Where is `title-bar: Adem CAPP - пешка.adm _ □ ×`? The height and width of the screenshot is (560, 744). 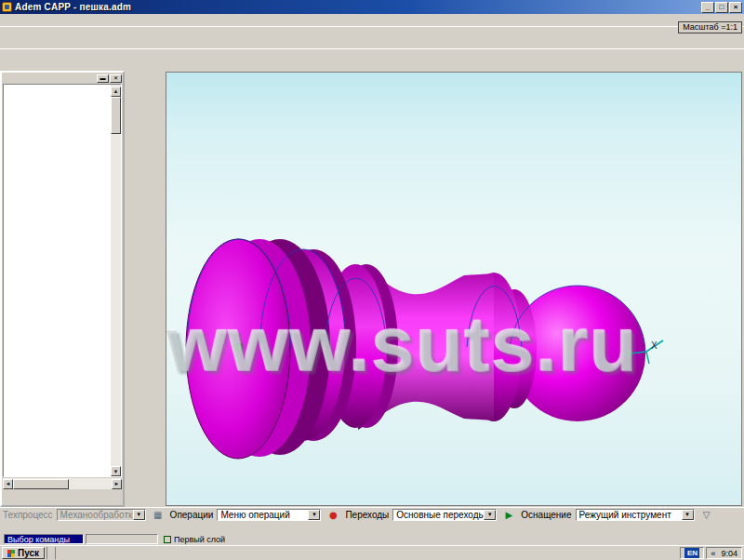
title-bar: Adem CAPP - пешка.adm _ □ × is located at coordinates (372, 7).